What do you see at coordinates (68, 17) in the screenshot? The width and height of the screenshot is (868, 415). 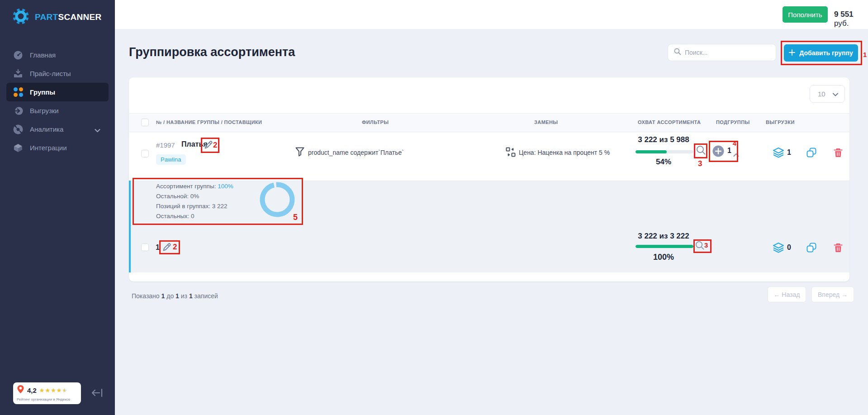 I see `app-logo-text: PARTSCANNER` at bounding box center [68, 17].